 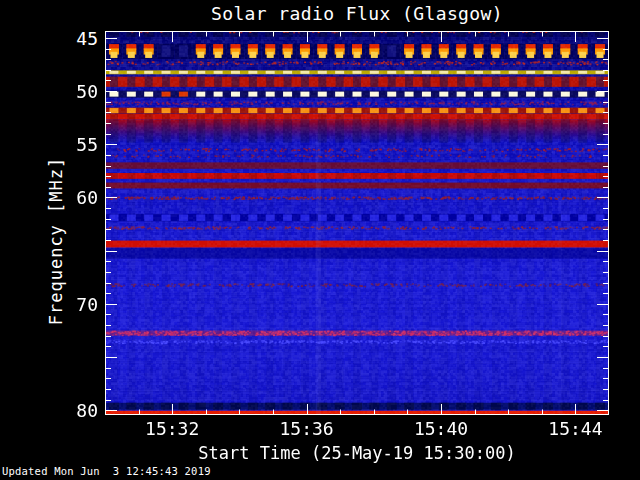 I want to click on y-tick-label: 60, so click(x=76, y=198).